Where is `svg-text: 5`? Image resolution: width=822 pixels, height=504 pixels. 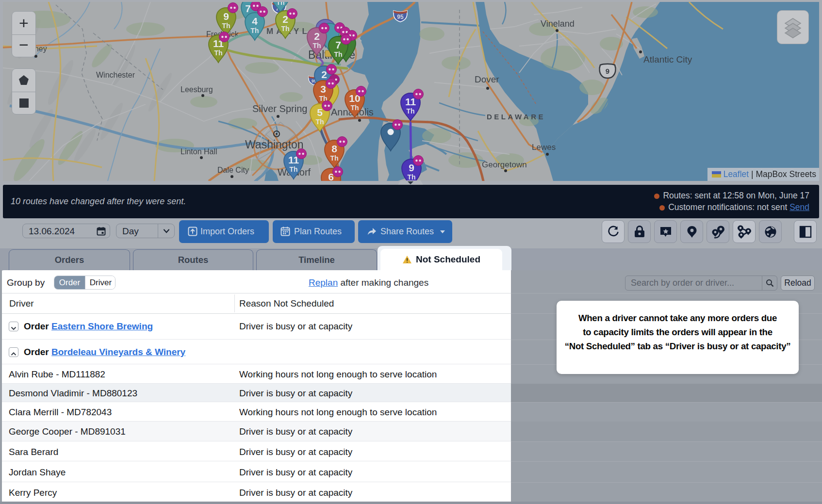
svg-text: 5 is located at coordinates (320, 113).